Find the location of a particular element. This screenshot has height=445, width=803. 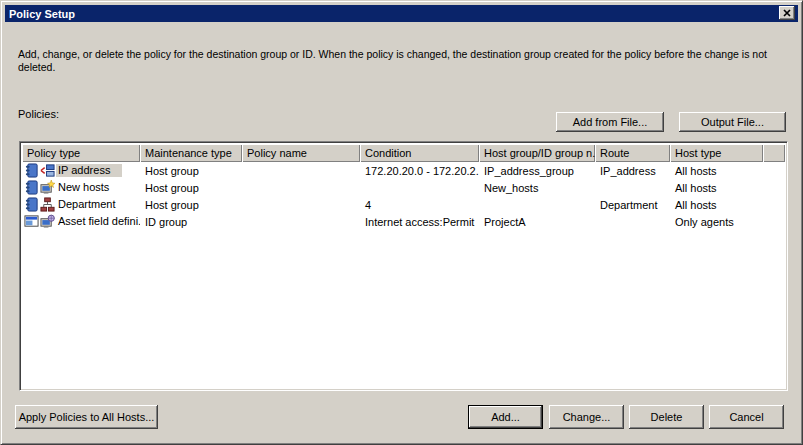

host-type-cell: Only agents is located at coordinates (716, 222).